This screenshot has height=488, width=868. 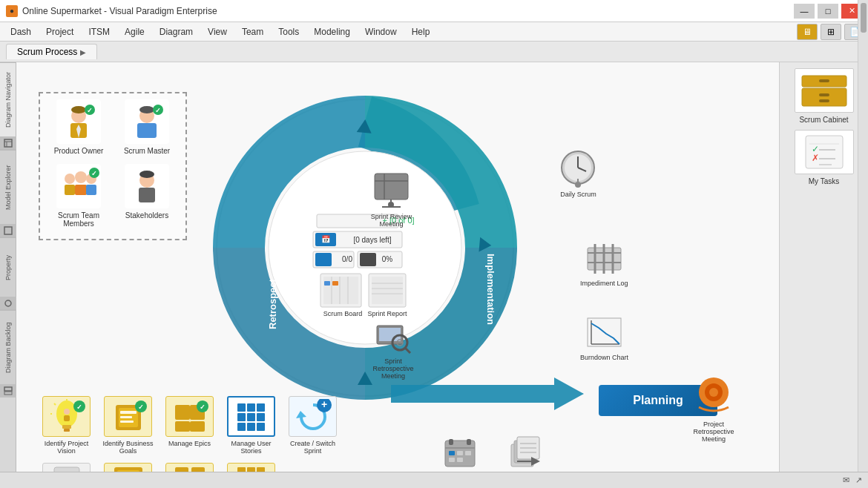 What do you see at coordinates (289, 32) in the screenshot?
I see `menu-tools: Tools` at bounding box center [289, 32].